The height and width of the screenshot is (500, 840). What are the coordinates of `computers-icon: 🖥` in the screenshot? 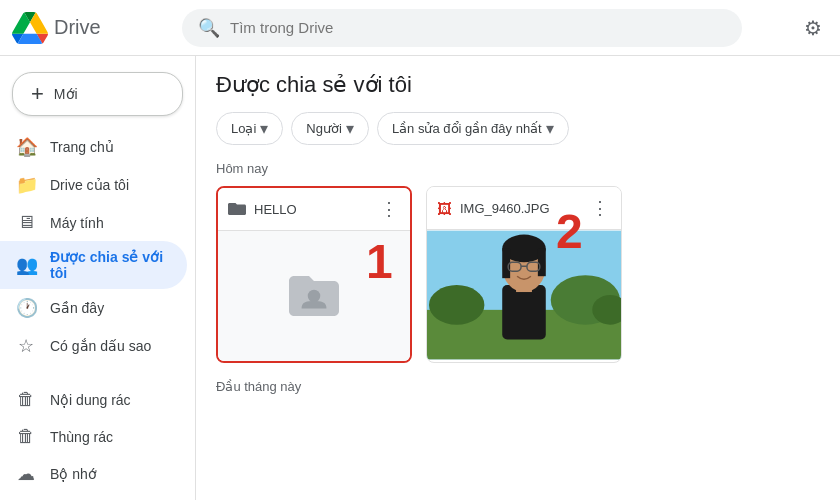 It's located at (26, 222).